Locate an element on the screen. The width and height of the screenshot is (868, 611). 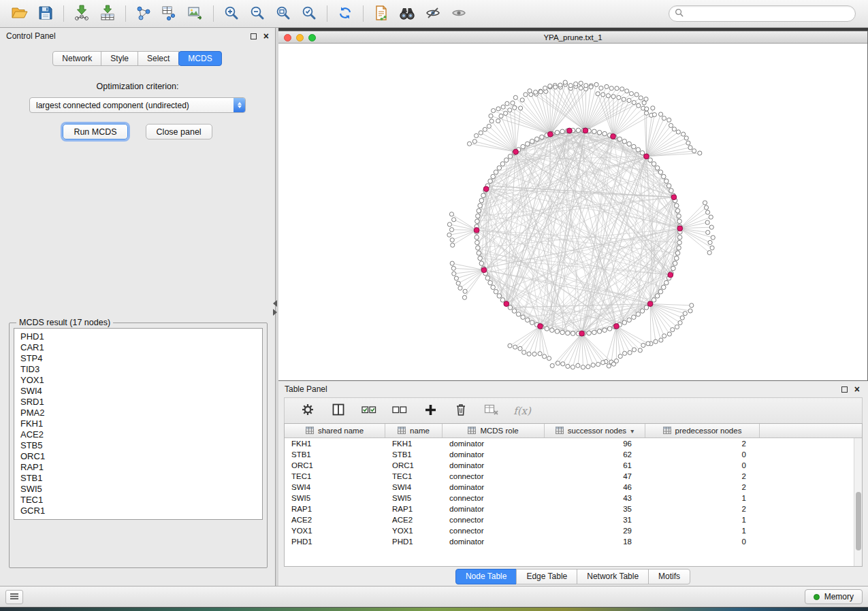
tab-mcds: MCDS is located at coordinates (200, 59).